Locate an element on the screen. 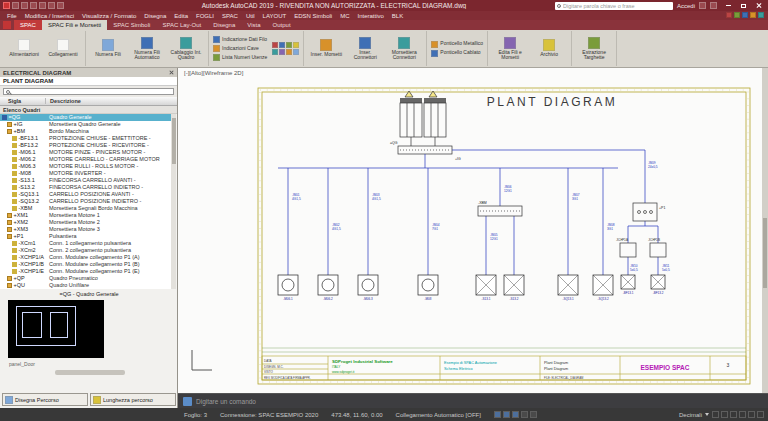 The image size is (768, 421). tree-row: =QGQuadro Generale is located at coordinates (86, 118).